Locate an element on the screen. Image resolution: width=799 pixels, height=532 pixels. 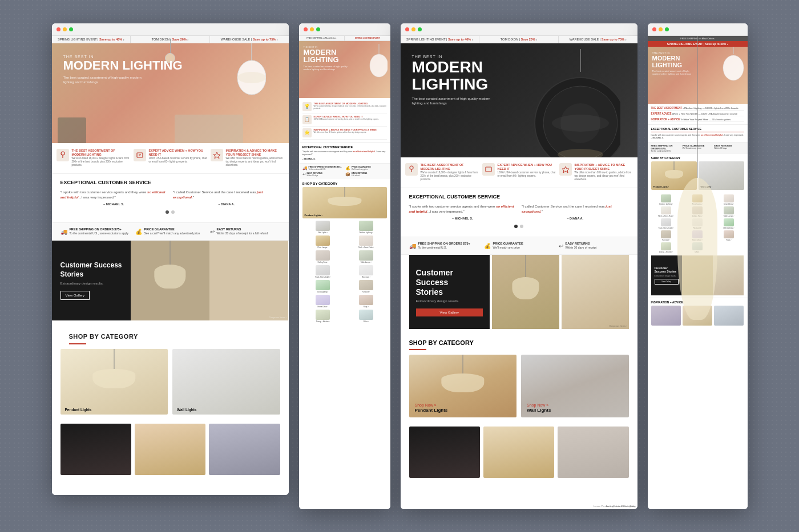
features-row-3: THE BEST ASSORTMENT of Modern Lighting W… is located at coordinates (519, 173).